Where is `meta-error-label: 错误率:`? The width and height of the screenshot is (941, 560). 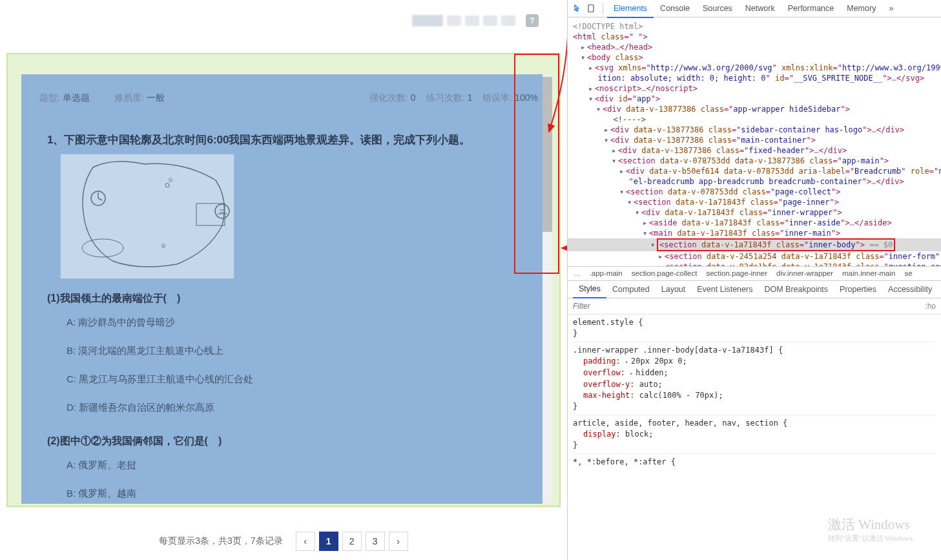
meta-error-label: 错误率: is located at coordinates (497, 98).